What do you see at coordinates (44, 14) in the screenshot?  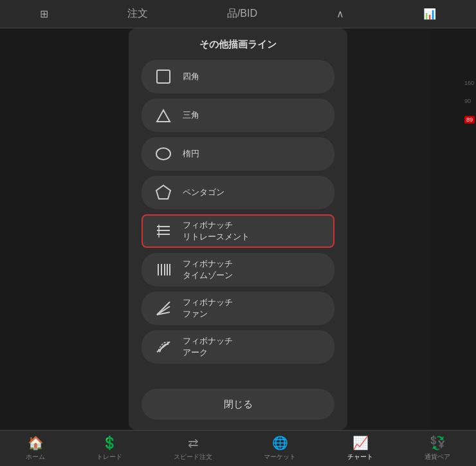 I see `grid-icon: ⊞` at bounding box center [44, 14].